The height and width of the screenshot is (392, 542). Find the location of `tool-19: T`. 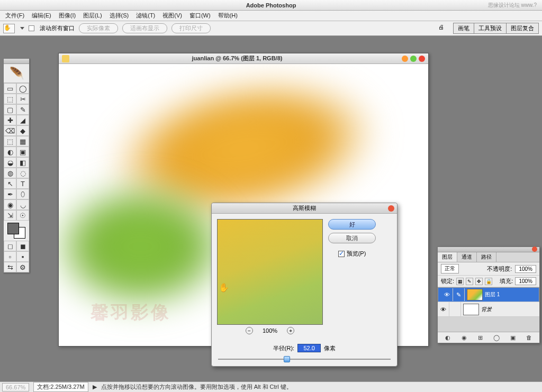

tool-19: T is located at coordinates (23, 184).